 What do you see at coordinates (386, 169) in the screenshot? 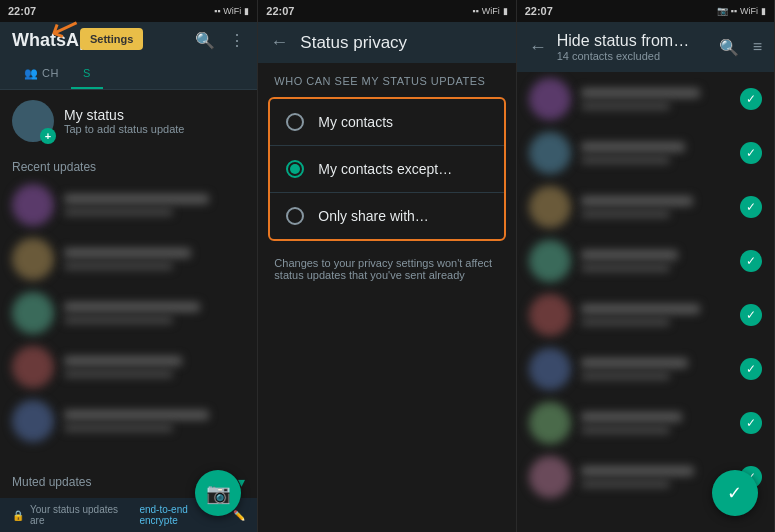
I see `privacy-options-box: My contacts My contacts except… Only sha…` at bounding box center [386, 169].